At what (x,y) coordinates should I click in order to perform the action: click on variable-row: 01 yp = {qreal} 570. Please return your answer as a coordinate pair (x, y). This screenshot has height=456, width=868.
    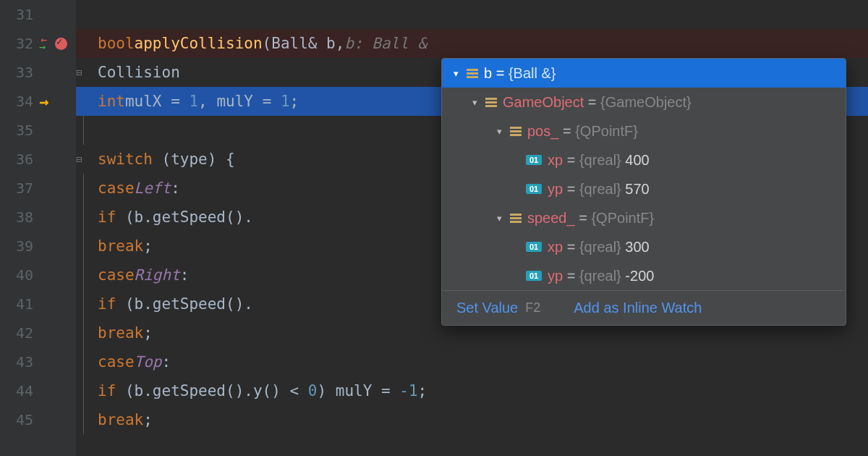
    Looking at the image, I should click on (644, 189).